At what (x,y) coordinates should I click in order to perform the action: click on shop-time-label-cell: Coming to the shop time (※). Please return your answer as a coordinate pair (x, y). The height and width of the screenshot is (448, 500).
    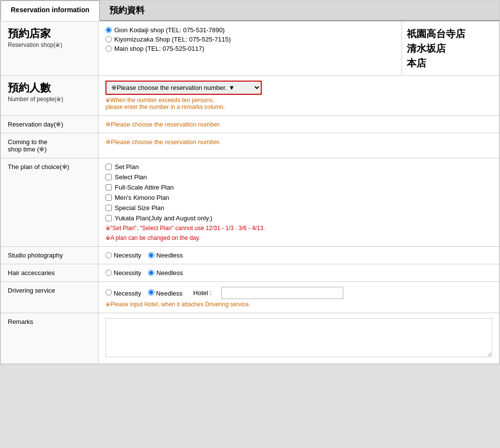
    Looking at the image, I should click on (50, 146).